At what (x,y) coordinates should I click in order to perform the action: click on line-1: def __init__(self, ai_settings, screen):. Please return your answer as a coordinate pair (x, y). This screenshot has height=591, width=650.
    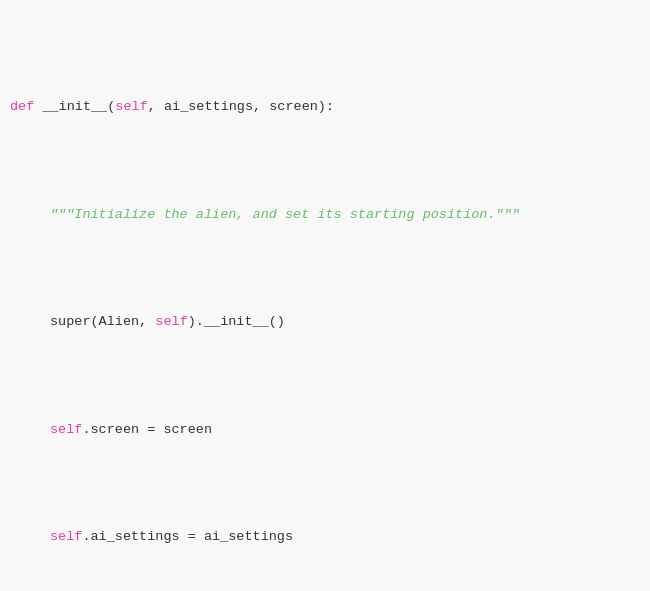
    Looking at the image, I should click on (322, 106).